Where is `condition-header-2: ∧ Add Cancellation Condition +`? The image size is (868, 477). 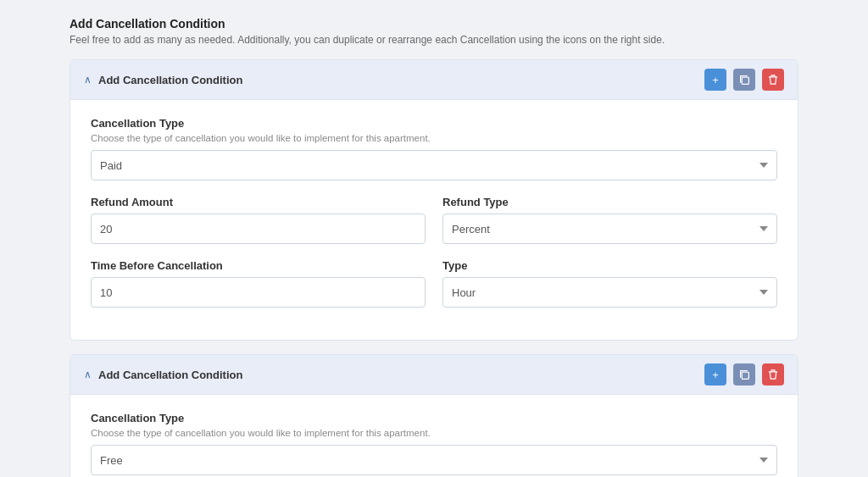 condition-header-2: ∧ Add Cancellation Condition + is located at coordinates (434, 374).